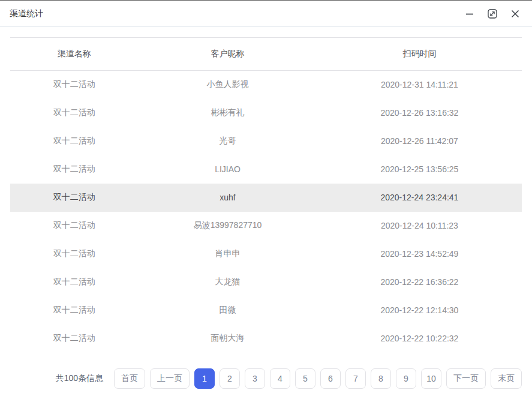 The image size is (532, 396). Describe the element at coordinates (79, 379) in the screenshot. I see `total-count-label: 共100条信息` at that location.